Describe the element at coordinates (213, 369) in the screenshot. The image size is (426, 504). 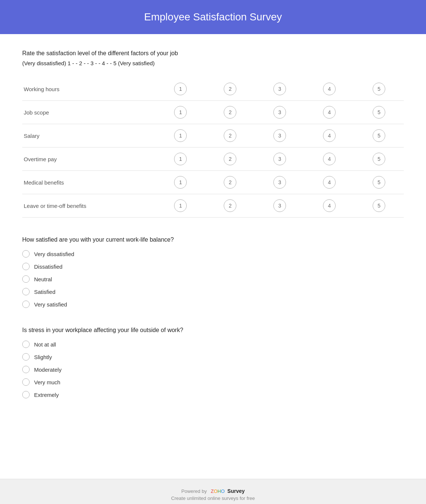
I see `list-item: Moderately` at that location.